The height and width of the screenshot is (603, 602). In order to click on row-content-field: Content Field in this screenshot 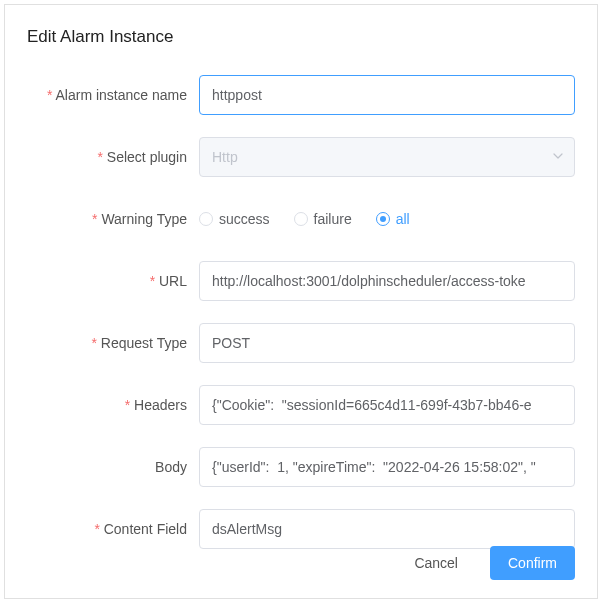, I will do `click(301, 529)`.